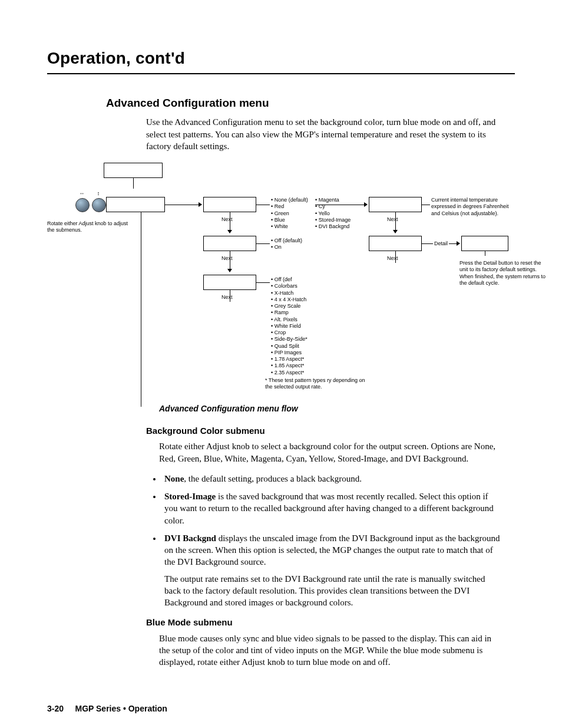 The height and width of the screenshot is (728, 562). What do you see at coordinates (332, 541) in the screenshot?
I see `bg-bullet-list: None, the default setting, produces a bl…` at bounding box center [332, 541].